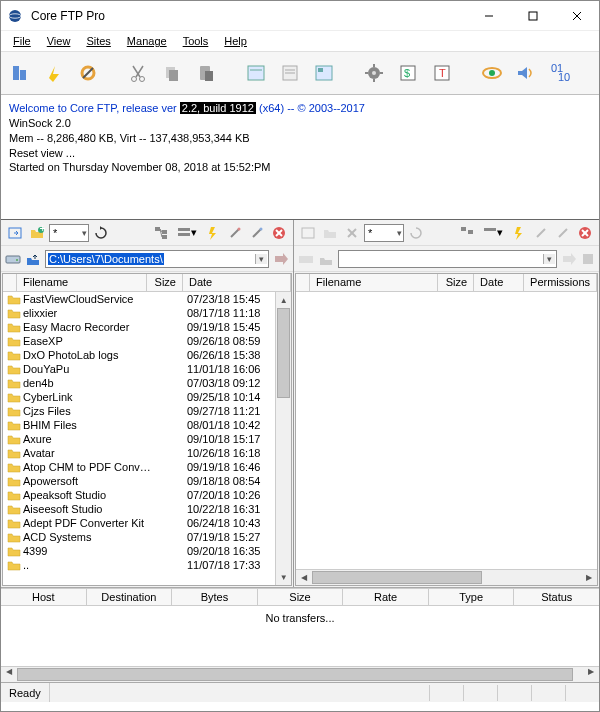 The width and height of the screenshot is (600, 712). Describe the element at coordinates (147, 425) in the screenshot. I see `table-row: BHIM Files08/01/18 10:42` at that location.